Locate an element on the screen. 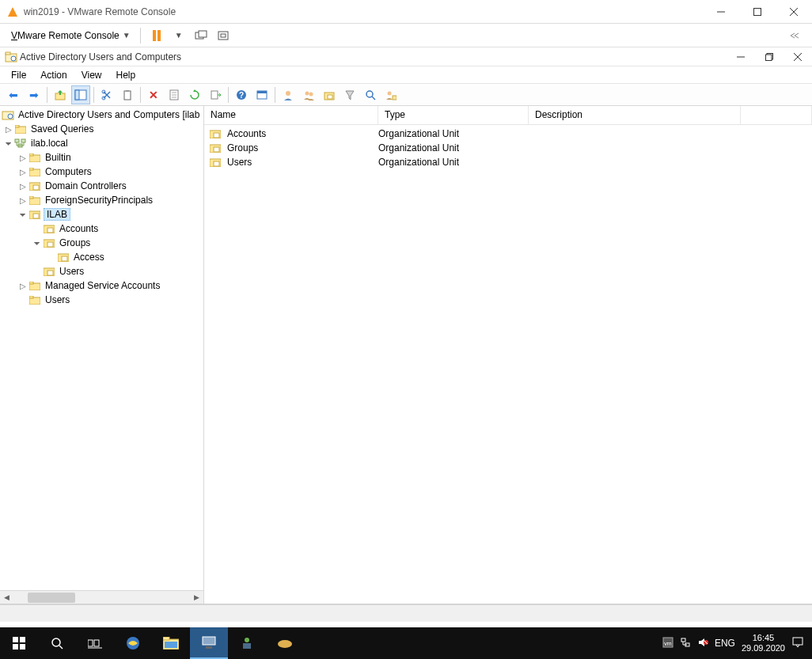  taskbar-app is located at coordinates (285, 643).